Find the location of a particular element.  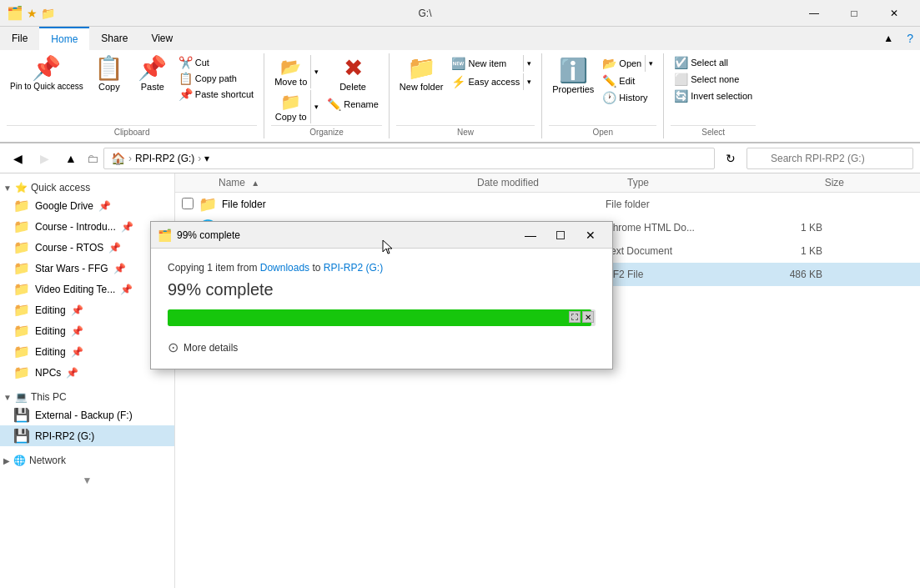

tab-file: File is located at coordinates (20, 38).